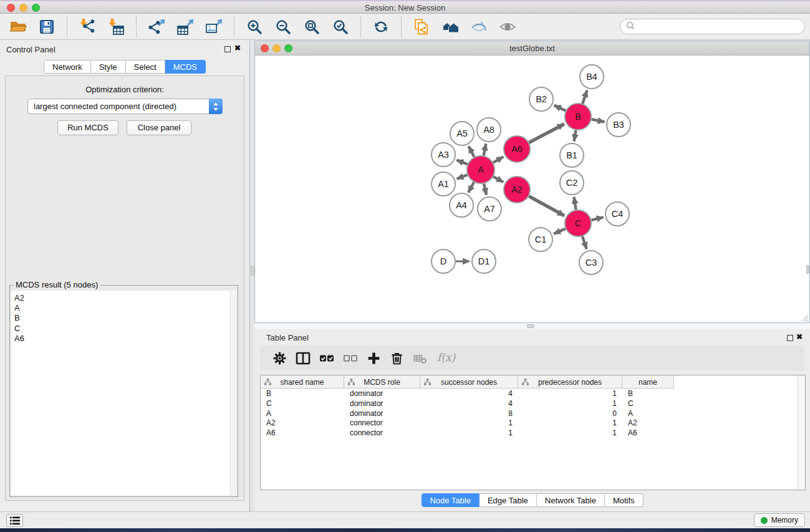  What do you see at coordinates (123, 298) in the screenshot?
I see `result-item-a2: A2` at bounding box center [123, 298].